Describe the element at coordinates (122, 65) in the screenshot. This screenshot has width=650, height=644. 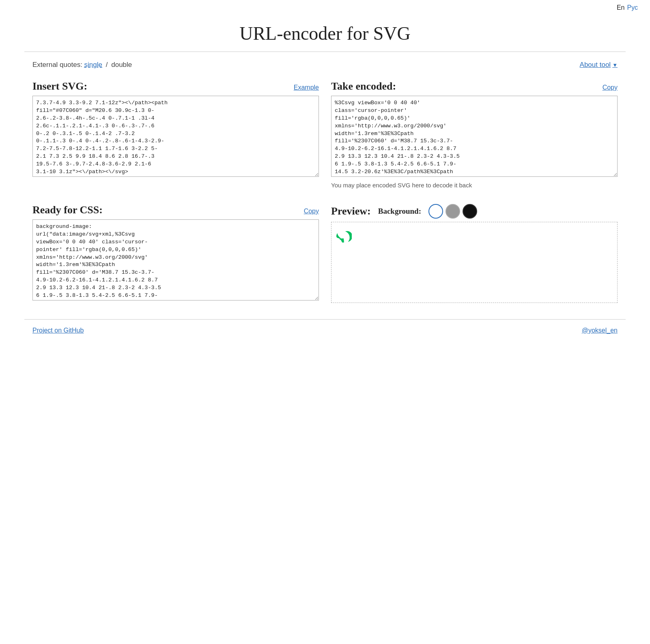
I see `quotes-double: double` at that location.